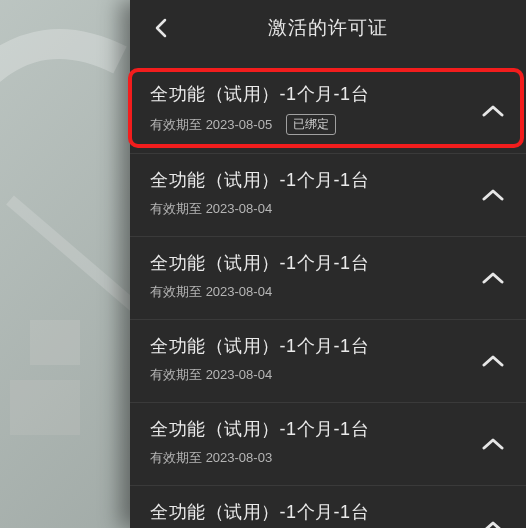 The height and width of the screenshot is (528, 526). Describe the element at coordinates (311, 124) in the screenshot. I see `bound-badge: 已绑定` at that location.